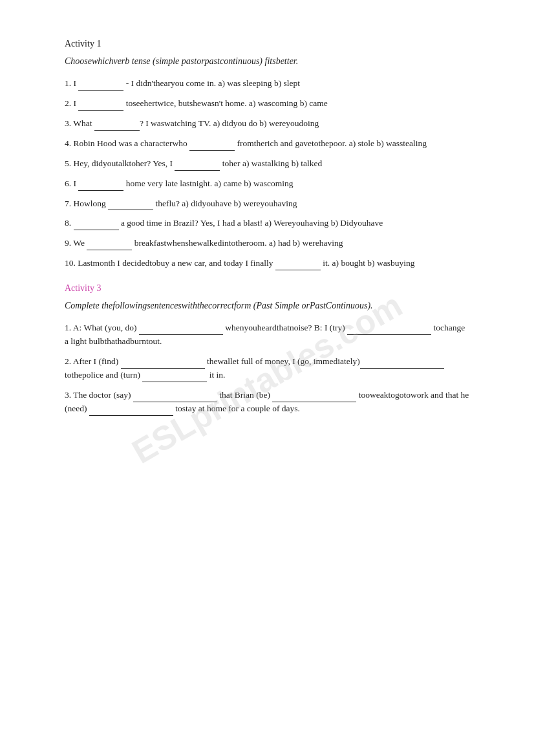 The image size is (534, 756). Describe the element at coordinates (267, 243) in the screenshot. I see `question-9: 9. We breakfastwhenshewalkedintotheroom.…` at that location.